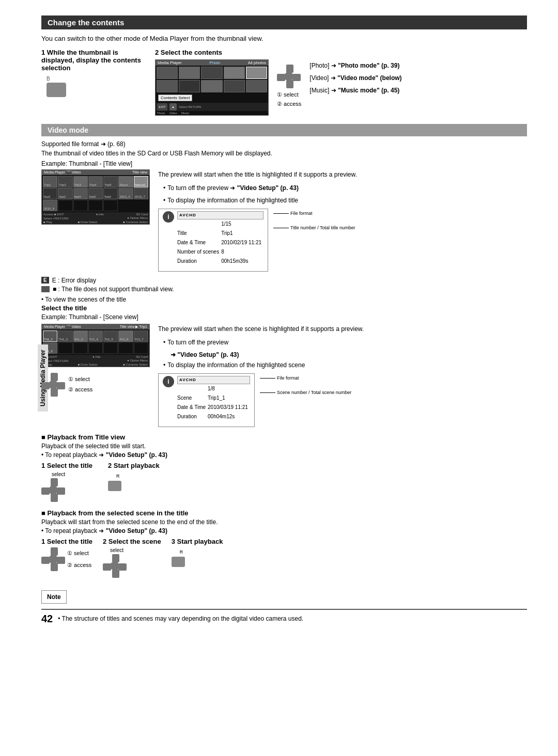  Describe the element at coordinates (56, 90) in the screenshot. I see `b-button` at that location.